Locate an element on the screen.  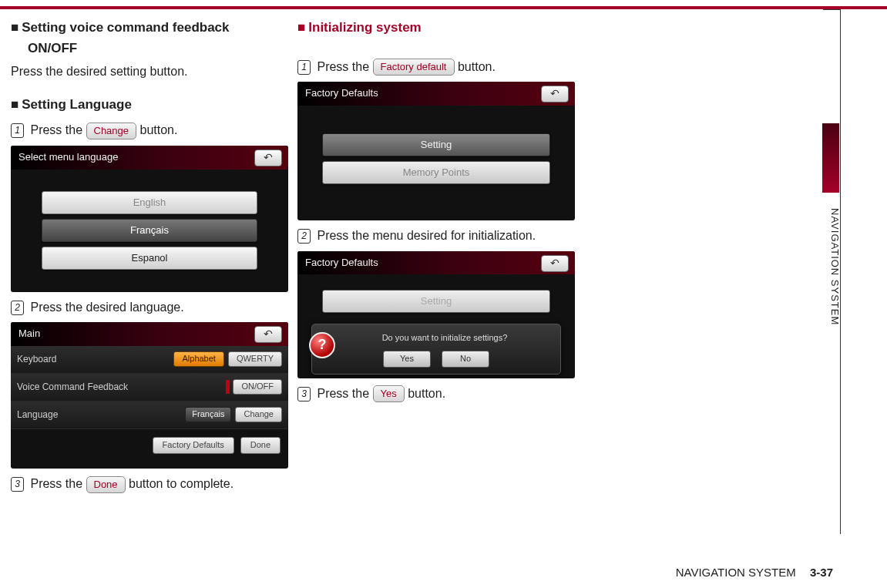
change-button: Change is located at coordinates (112, 131).